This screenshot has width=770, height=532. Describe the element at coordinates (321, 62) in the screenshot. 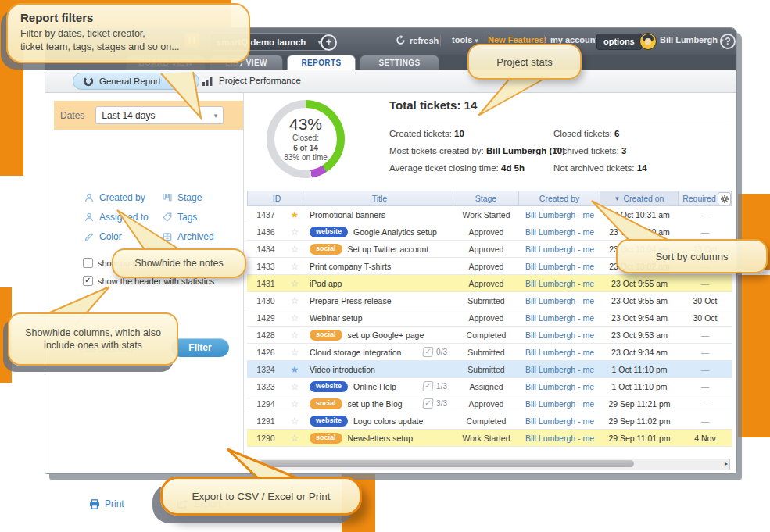

I see `tab-reports: REPORTS` at that location.